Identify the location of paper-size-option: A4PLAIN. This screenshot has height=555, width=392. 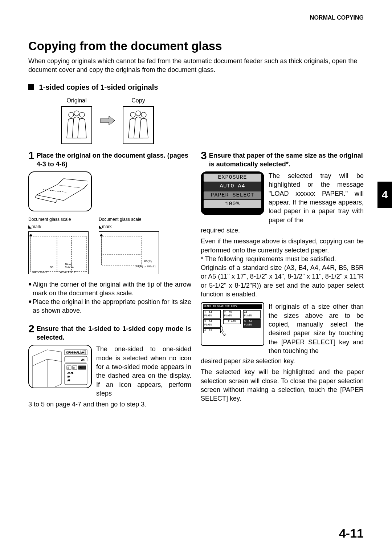
(252, 315).